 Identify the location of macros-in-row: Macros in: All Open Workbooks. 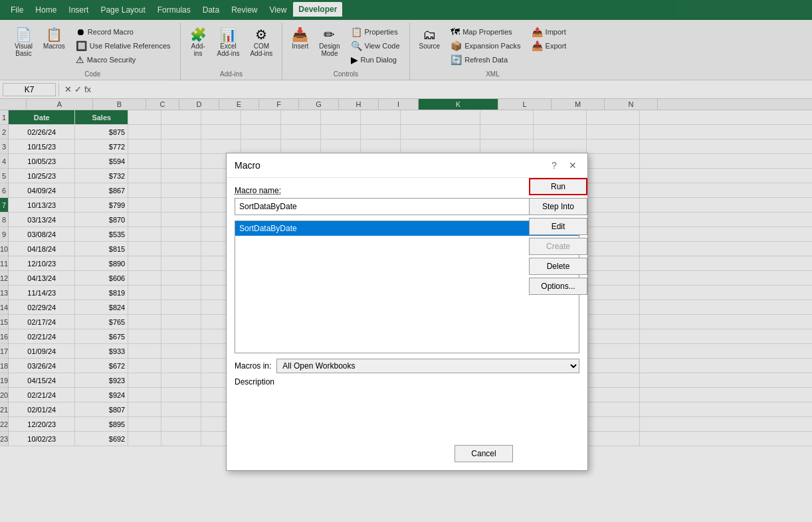
(407, 366).